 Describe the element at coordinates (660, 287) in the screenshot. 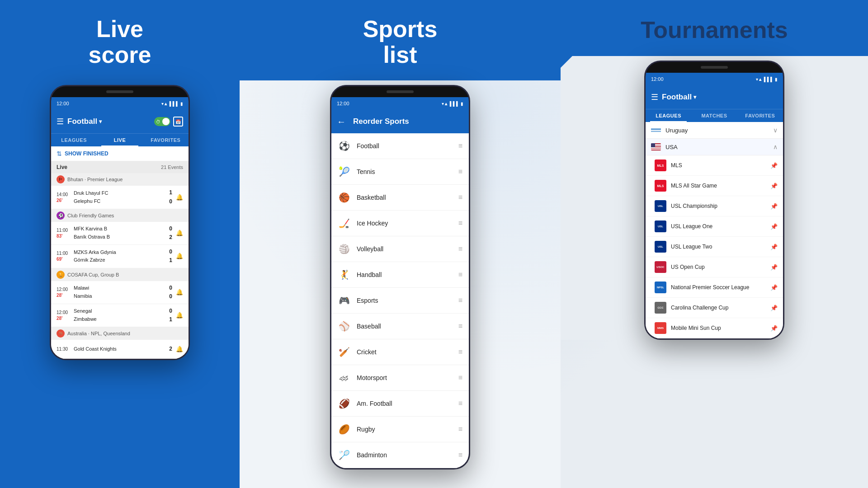

I see `league-logo-npsl: NPSL` at that location.